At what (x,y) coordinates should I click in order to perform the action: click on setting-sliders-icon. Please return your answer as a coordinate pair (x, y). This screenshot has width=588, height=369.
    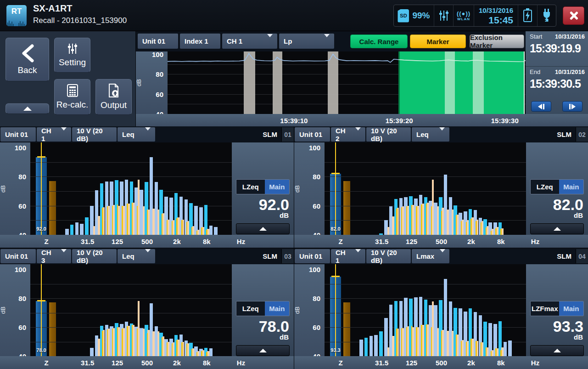
    Looking at the image, I should click on (73, 49).